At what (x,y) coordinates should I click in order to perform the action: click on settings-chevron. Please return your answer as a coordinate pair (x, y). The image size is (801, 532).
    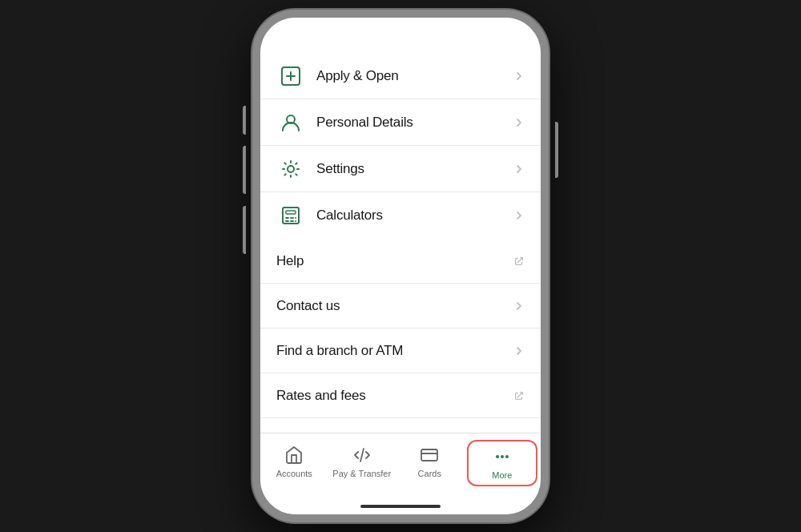
    Looking at the image, I should click on (519, 169).